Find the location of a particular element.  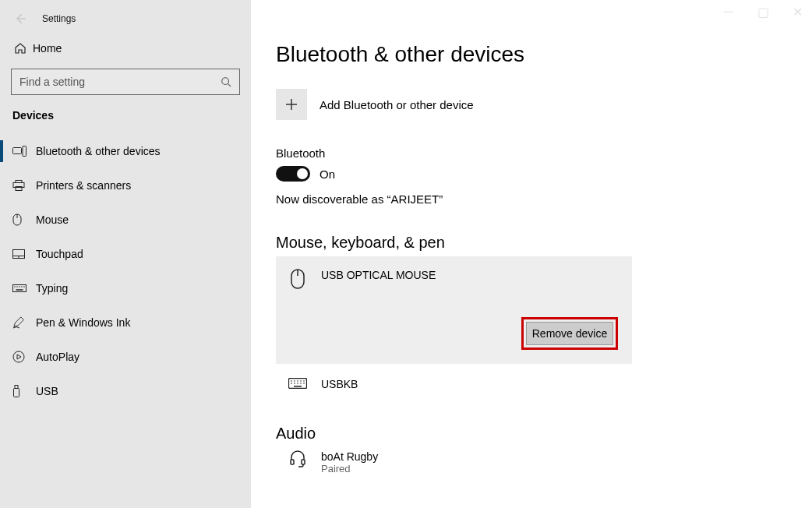

bluetooth-state: On is located at coordinates (327, 175).